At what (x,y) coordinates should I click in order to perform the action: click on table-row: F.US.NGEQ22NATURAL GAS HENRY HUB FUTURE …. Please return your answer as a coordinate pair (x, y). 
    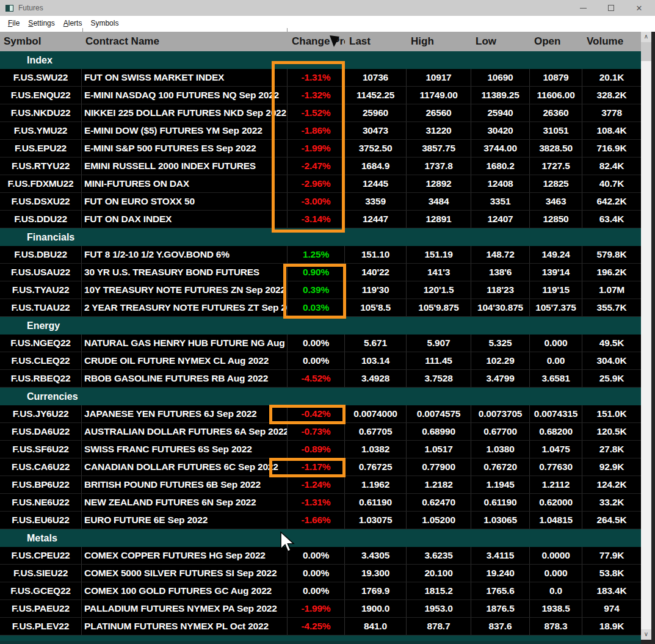
    Looking at the image, I should click on (320, 343).